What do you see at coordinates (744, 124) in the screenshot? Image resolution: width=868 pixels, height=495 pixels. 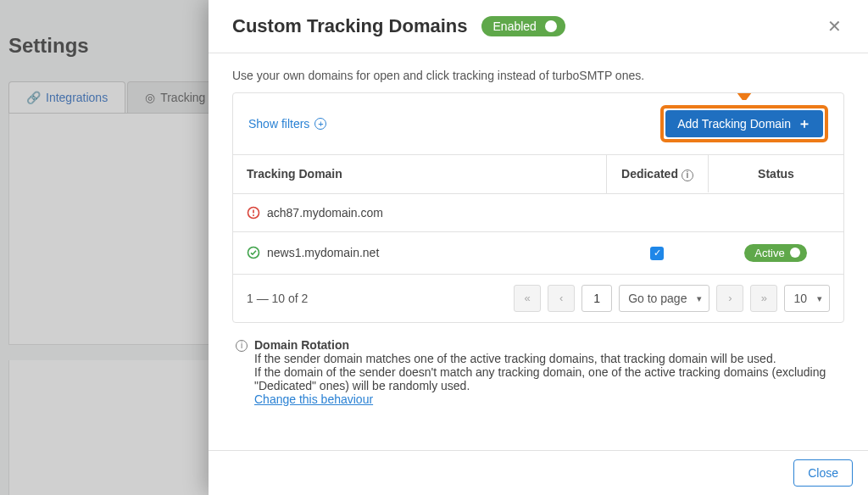 I see `add-tracking-domain-button: Add Tracking Domain ＋` at bounding box center [744, 124].